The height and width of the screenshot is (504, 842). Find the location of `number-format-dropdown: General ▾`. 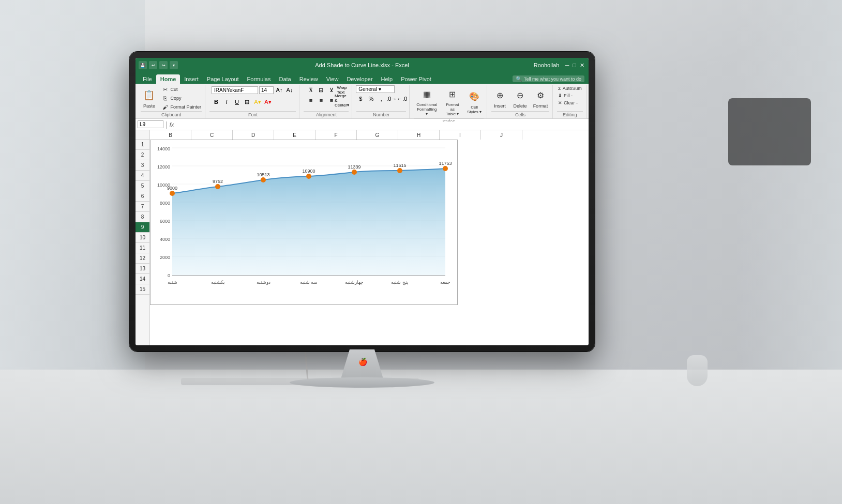

number-format-dropdown: General ▾ is located at coordinates (375, 89).